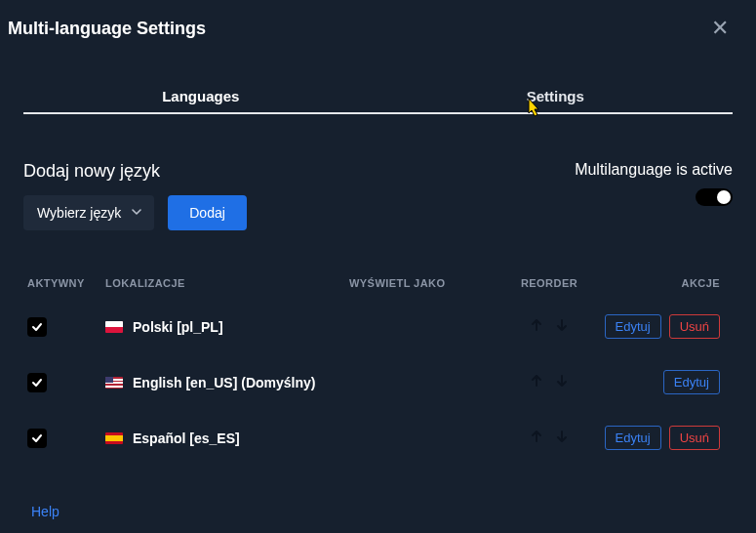 This screenshot has height=533, width=756. I want to click on tab-languages: Languages, so click(201, 96).